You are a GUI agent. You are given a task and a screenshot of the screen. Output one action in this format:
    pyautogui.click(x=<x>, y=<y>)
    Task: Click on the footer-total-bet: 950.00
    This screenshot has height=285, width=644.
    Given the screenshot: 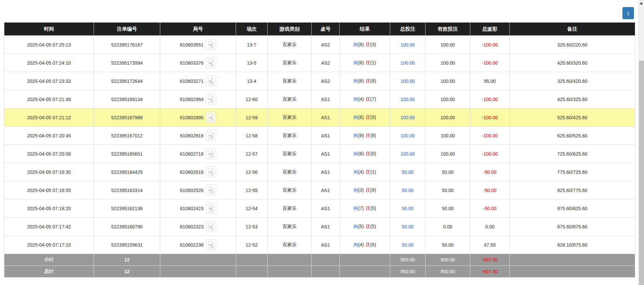 What is the action you would take?
    pyautogui.click(x=408, y=260)
    